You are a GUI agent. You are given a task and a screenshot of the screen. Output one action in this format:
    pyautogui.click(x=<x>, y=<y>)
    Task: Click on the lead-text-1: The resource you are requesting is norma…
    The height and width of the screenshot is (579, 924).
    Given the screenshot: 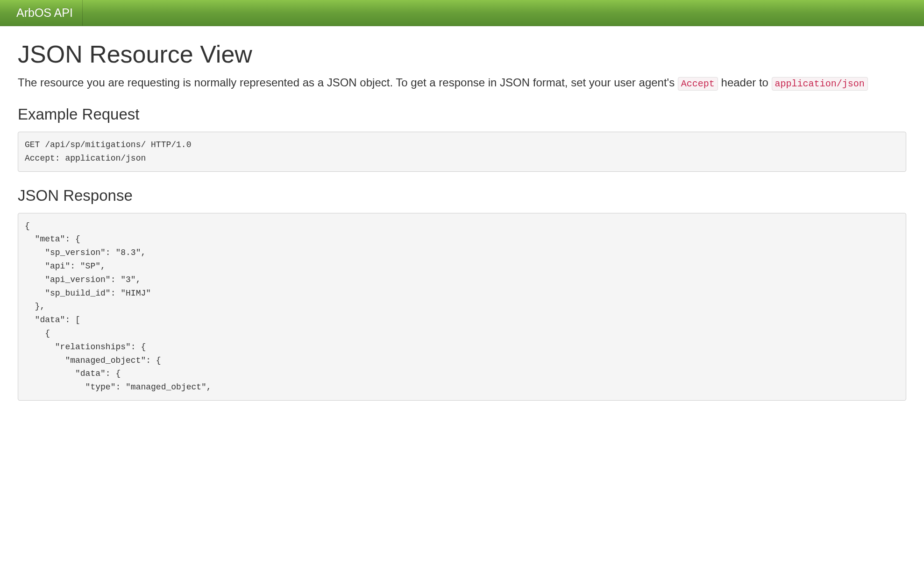 What is the action you would take?
    pyautogui.click(x=348, y=82)
    